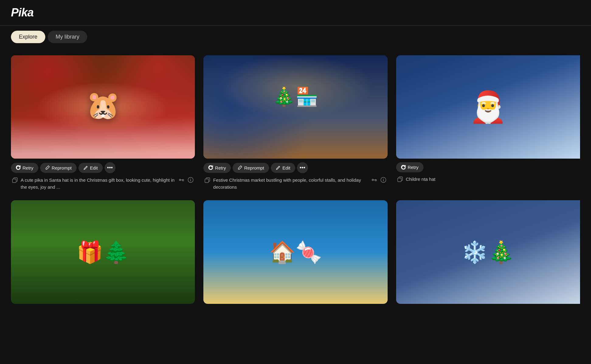 The height and width of the screenshot is (364, 591). What do you see at coordinates (47, 168) in the screenshot?
I see `reprompt-icon` at bounding box center [47, 168].